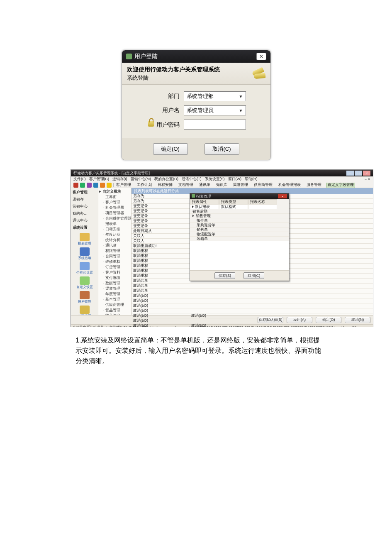 The image size is (392, 555). What do you see at coordinates (85, 311) in the screenshot?
I see `nav-big-item: 权限设置` at bounding box center [85, 311].